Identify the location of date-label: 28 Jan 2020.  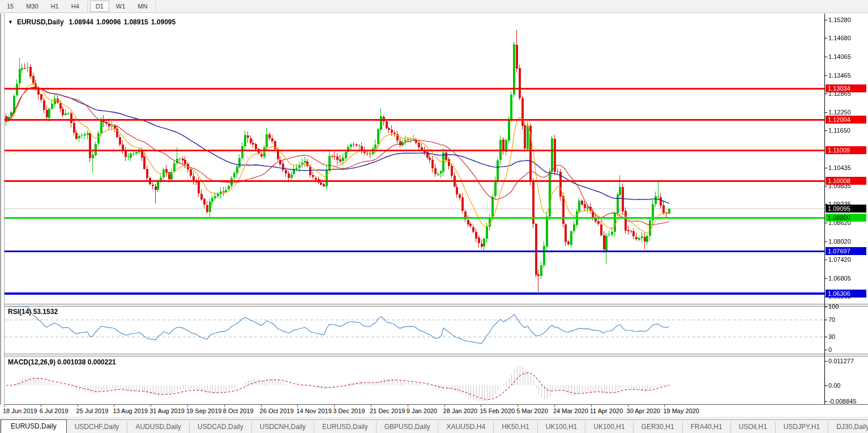
(461, 411).